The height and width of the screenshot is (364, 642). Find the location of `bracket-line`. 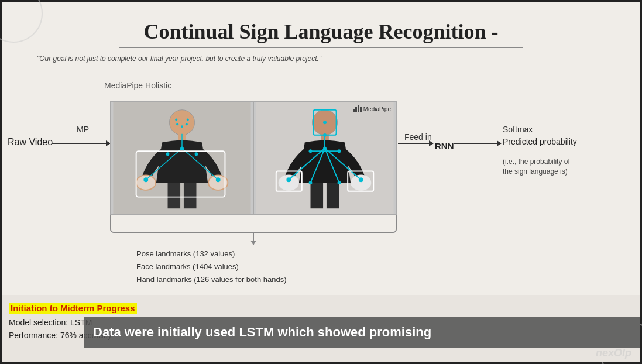

bracket-line is located at coordinates (253, 224).